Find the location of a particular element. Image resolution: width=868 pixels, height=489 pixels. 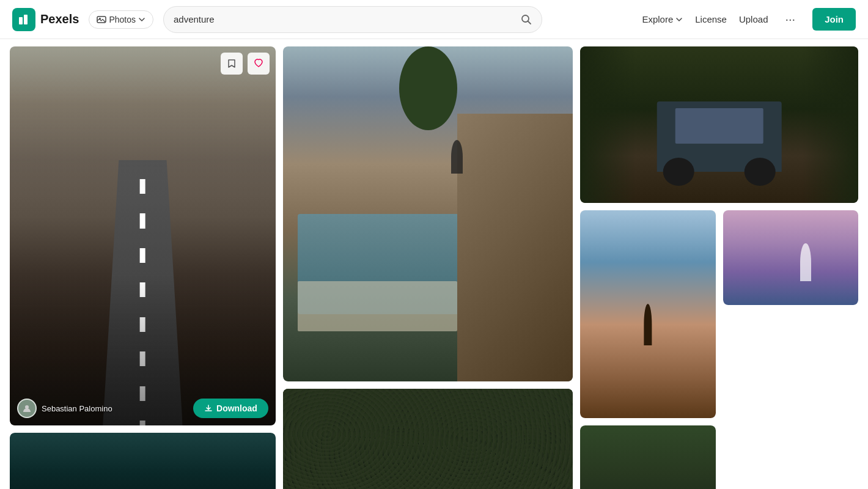

search-button is located at coordinates (526, 20).